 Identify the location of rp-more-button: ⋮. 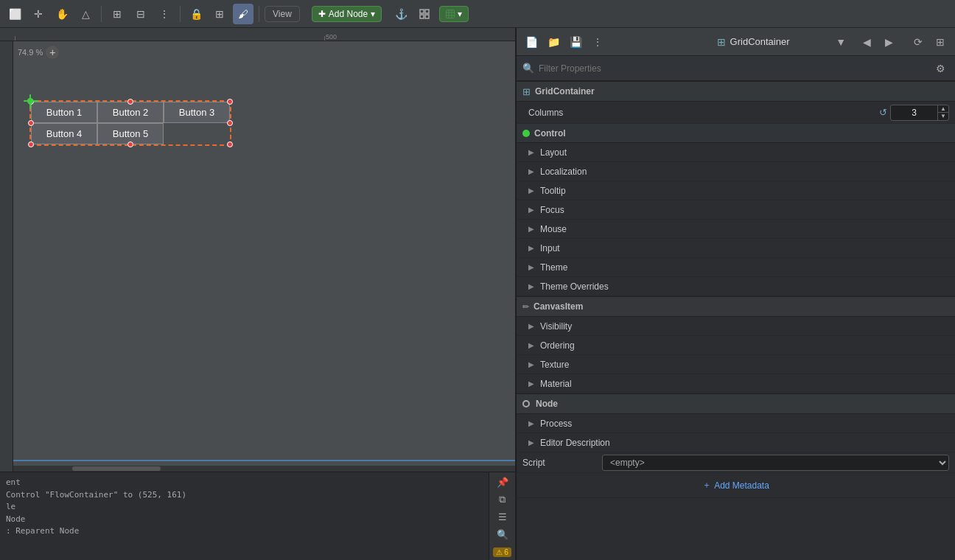
(598, 42).